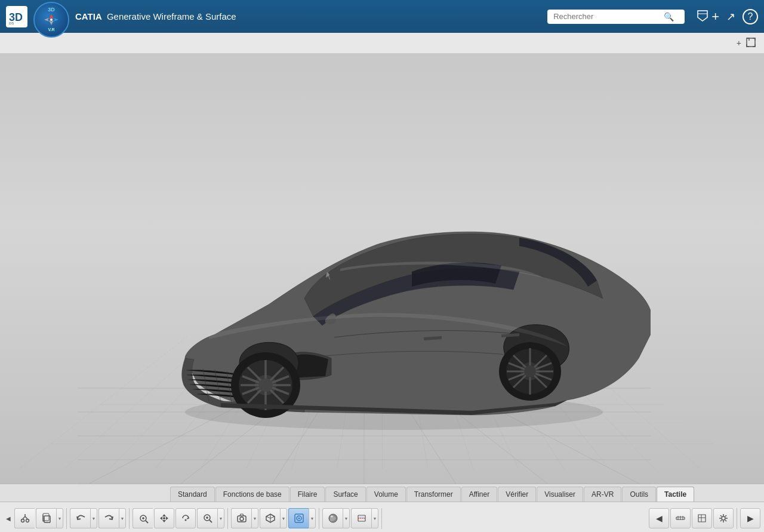 Image resolution: width=764 pixels, height=532 pixels. I want to click on redo-group: ▼, so click(112, 518).